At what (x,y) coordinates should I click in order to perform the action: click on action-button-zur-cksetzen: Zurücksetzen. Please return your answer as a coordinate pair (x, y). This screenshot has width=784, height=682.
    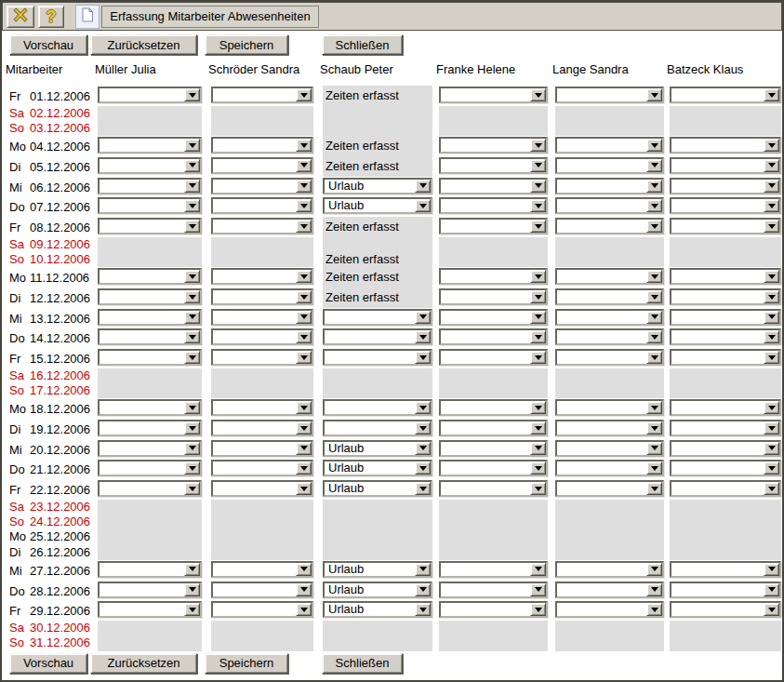
    Looking at the image, I should click on (143, 663).